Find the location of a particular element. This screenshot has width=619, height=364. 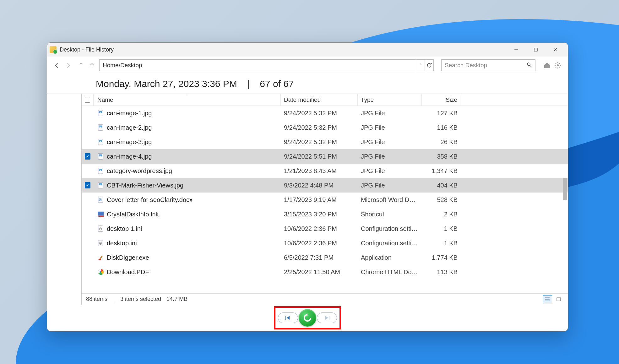

file-history-icon is located at coordinates (53, 50).